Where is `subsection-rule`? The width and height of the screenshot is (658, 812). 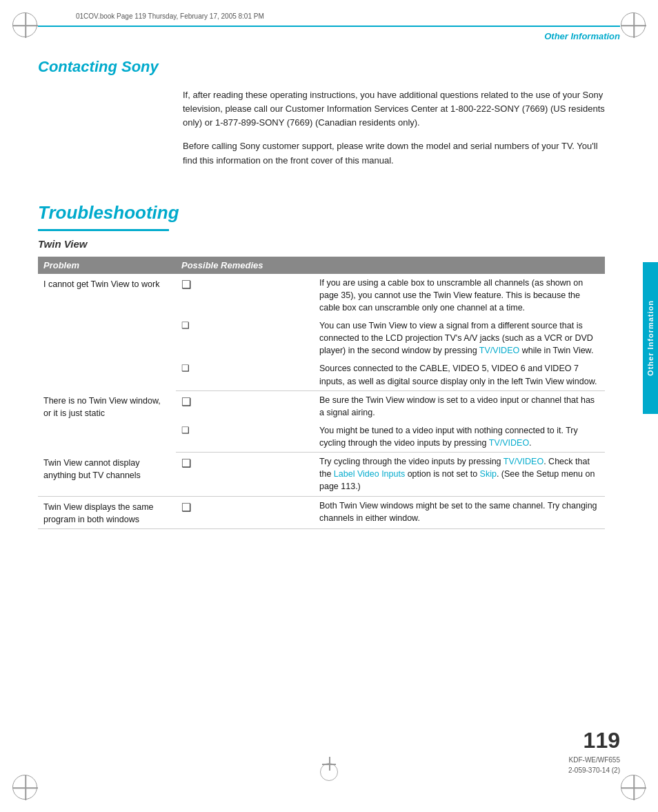 subsection-rule is located at coordinates (103, 230).